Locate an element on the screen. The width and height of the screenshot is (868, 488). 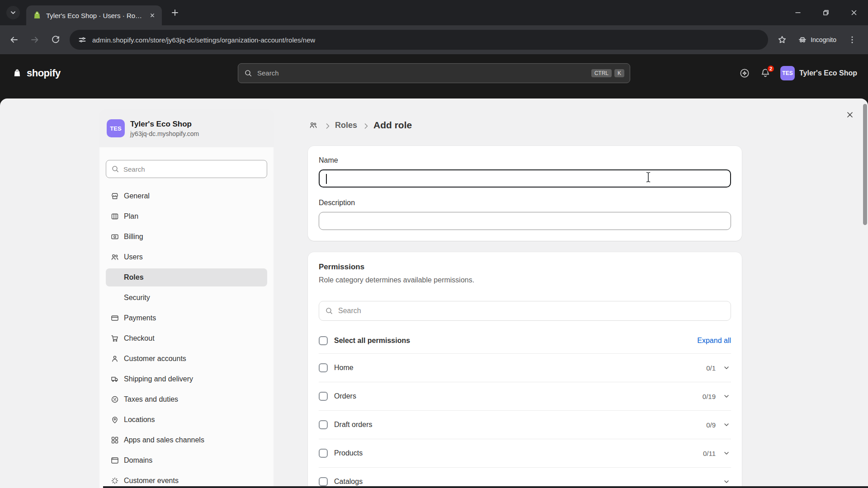
browser-toolbar: admin.shopify.com/store/jy63jq-dc/settin… is located at coordinates (434, 40).